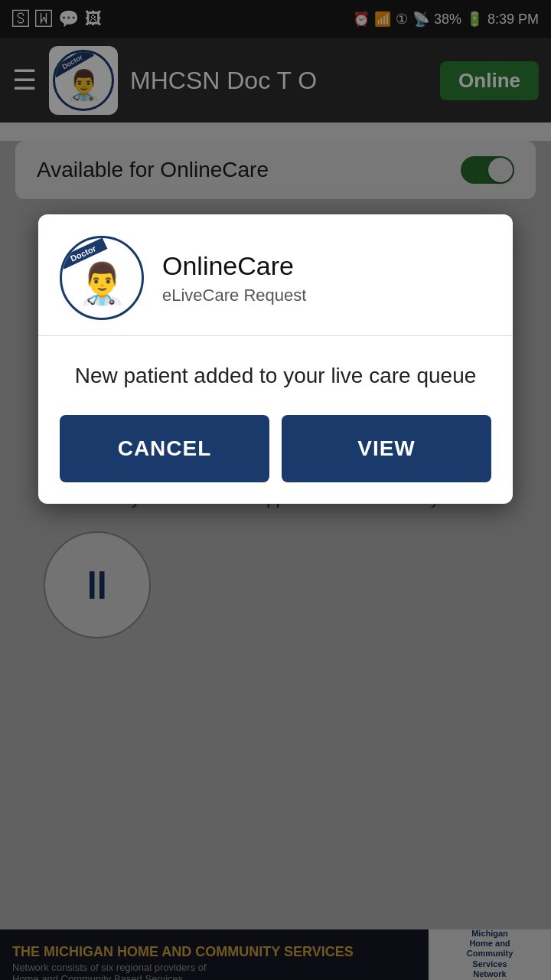 This screenshot has height=980, width=551. What do you see at coordinates (102, 278) in the screenshot?
I see `dialog-logo: Doctor 👨‍⚕️` at bounding box center [102, 278].